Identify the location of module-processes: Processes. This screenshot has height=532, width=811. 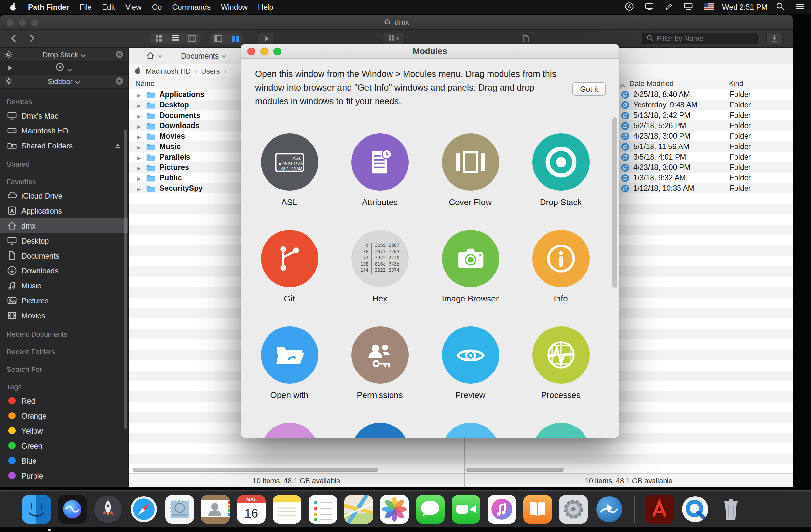
(561, 374).